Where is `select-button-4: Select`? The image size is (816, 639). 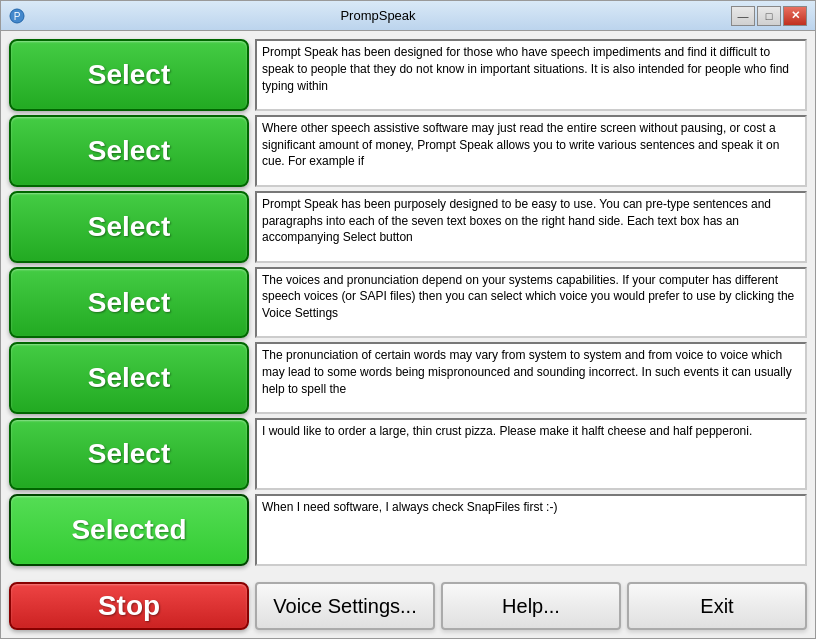 select-button-4: Select is located at coordinates (129, 303).